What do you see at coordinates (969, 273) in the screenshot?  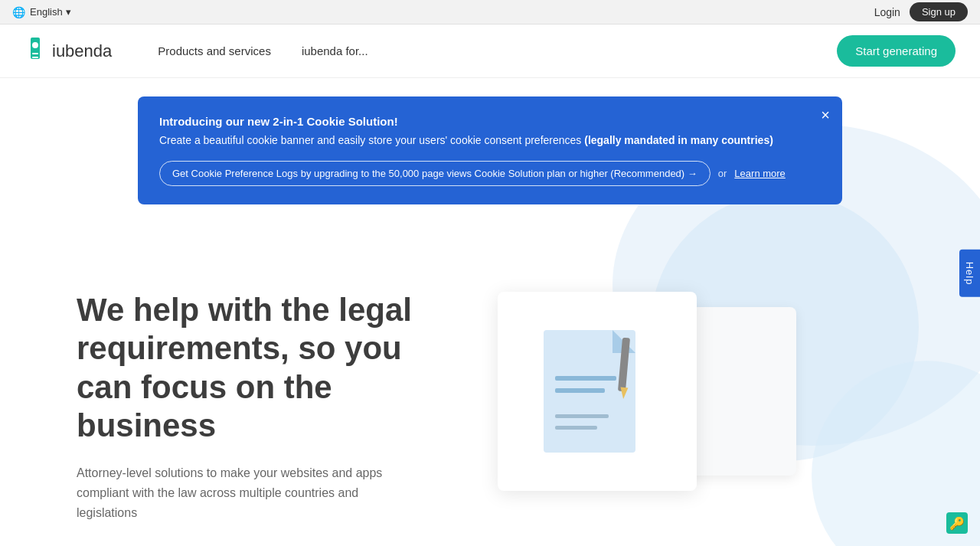 I see `help-button: Help` at bounding box center [969, 273].